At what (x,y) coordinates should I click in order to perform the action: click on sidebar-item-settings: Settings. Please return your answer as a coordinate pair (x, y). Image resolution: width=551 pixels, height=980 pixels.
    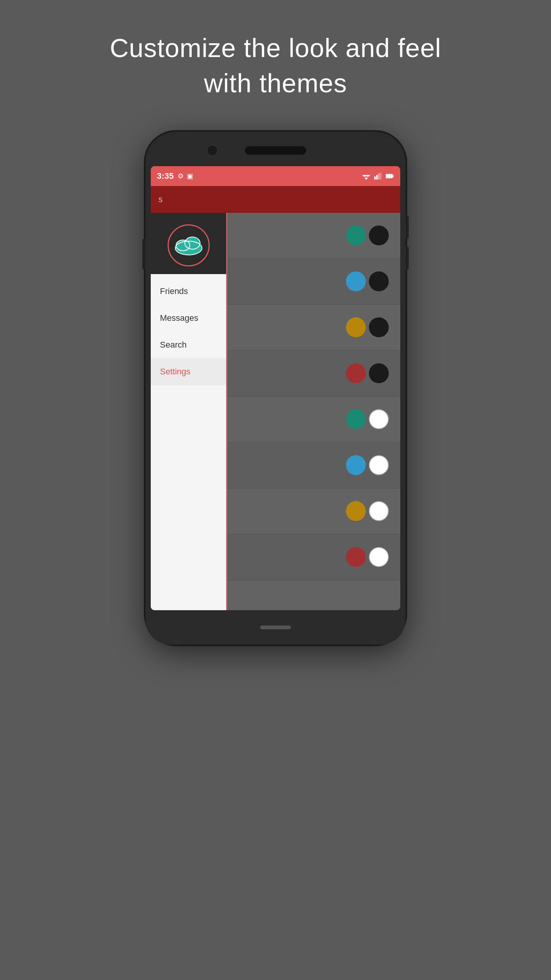
    Looking at the image, I should click on (188, 372).